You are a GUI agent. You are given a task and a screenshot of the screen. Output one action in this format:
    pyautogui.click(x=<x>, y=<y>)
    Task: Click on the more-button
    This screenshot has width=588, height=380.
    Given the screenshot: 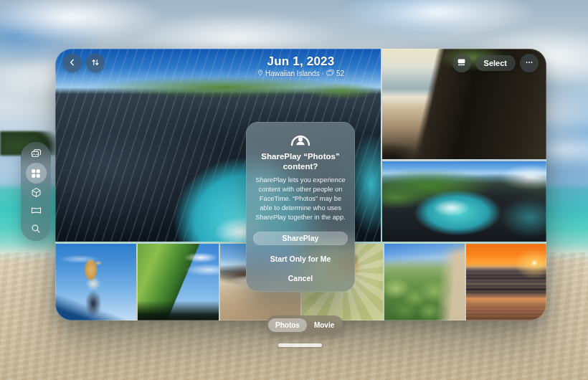 What is the action you would take?
    pyautogui.click(x=529, y=63)
    